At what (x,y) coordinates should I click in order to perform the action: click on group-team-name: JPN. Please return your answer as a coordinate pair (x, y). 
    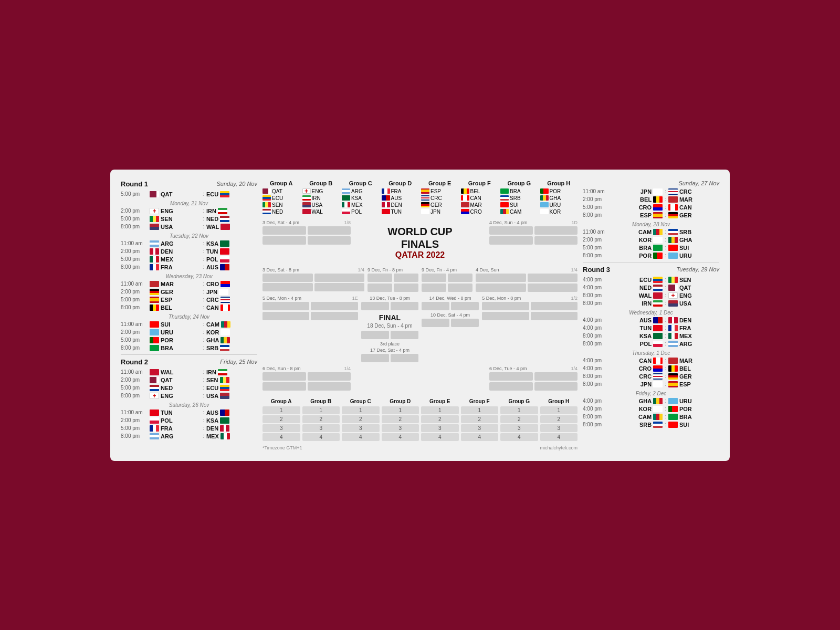
    Looking at the image, I should click on (436, 212).